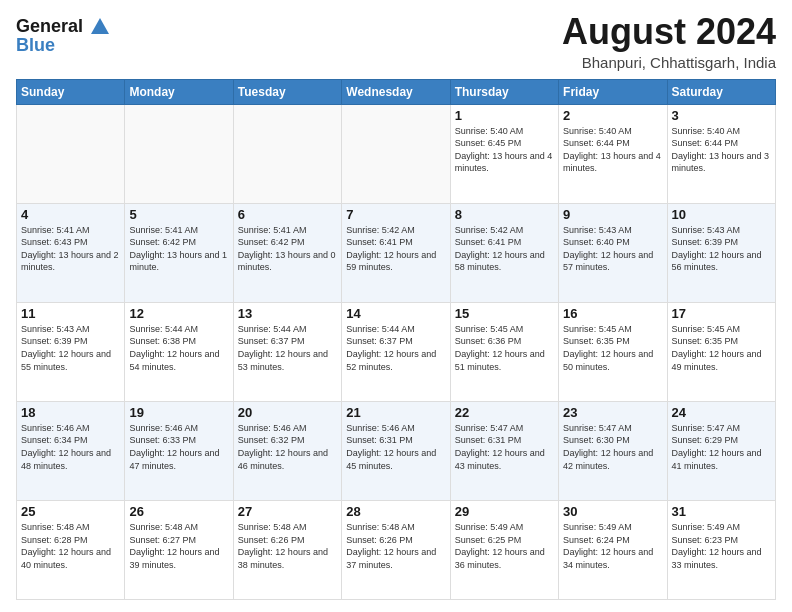 This screenshot has height=612, width=792. I want to click on day-number: 29, so click(504, 512).